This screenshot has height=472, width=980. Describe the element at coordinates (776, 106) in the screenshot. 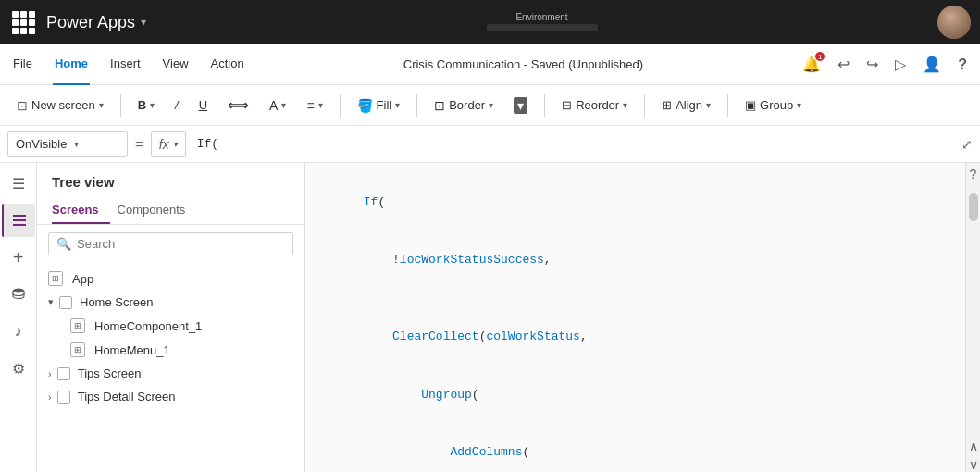

I see `group-label: Group` at that location.